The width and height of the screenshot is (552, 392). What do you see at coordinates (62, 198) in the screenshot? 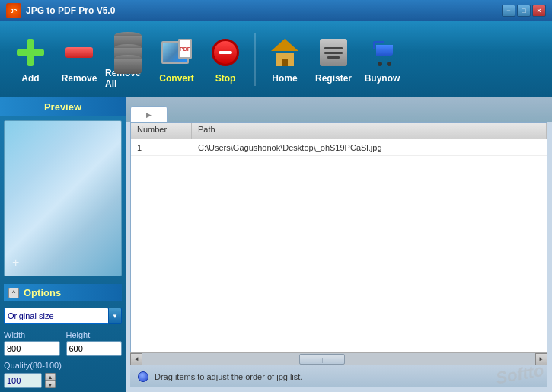
I see `preview-image` at bounding box center [62, 198].